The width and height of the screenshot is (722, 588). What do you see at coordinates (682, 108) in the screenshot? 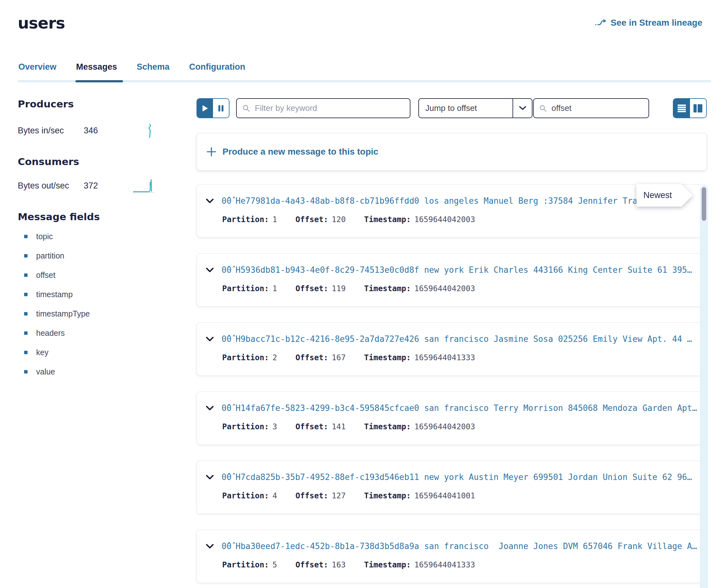
I see `list-view-icon` at bounding box center [682, 108].